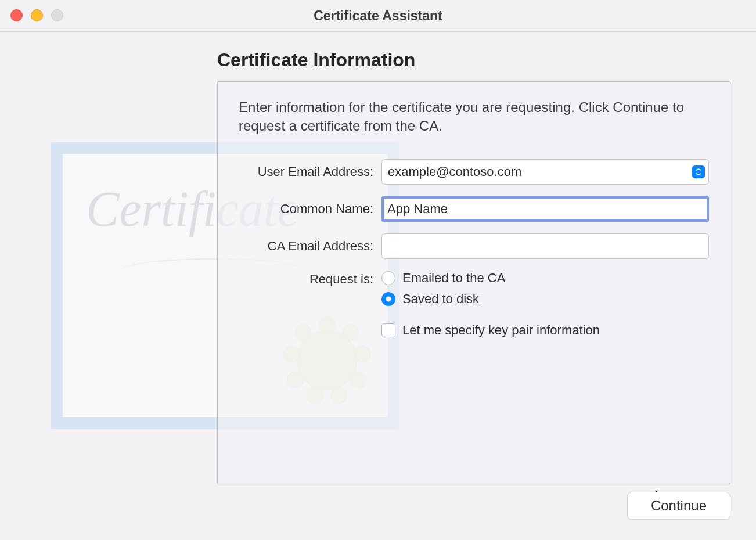 The image size is (756, 540). What do you see at coordinates (545, 246) in the screenshot?
I see `ca-email-input` at bounding box center [545, 246].